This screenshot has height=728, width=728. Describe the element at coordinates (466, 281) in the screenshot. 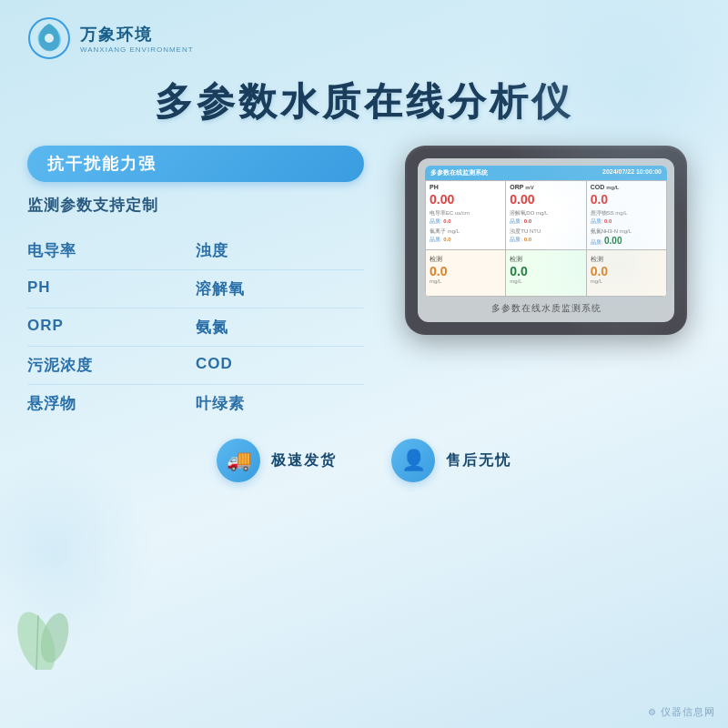

I see `cell2-unit-a: mg/L` at that location.